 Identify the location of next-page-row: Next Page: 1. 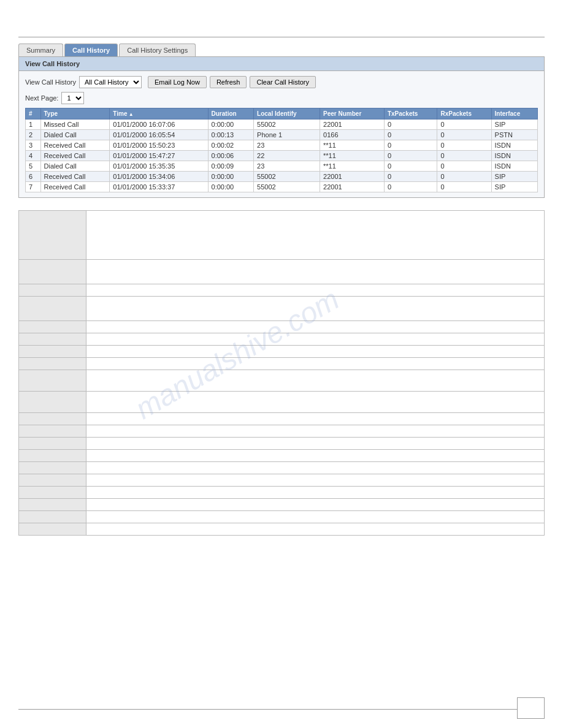
(282, 98).